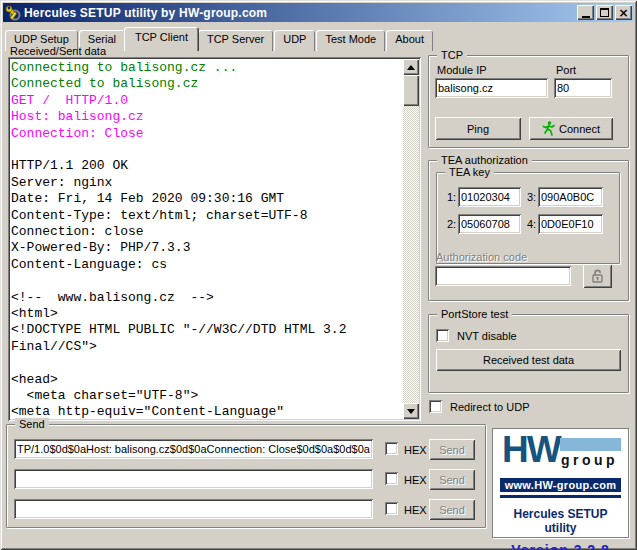 The image size is (637, 550). What do you see at coordinates (206, 134) in the screenshot?
I see `terminal-line: Connection: Close` at bounding box center [206, 134].